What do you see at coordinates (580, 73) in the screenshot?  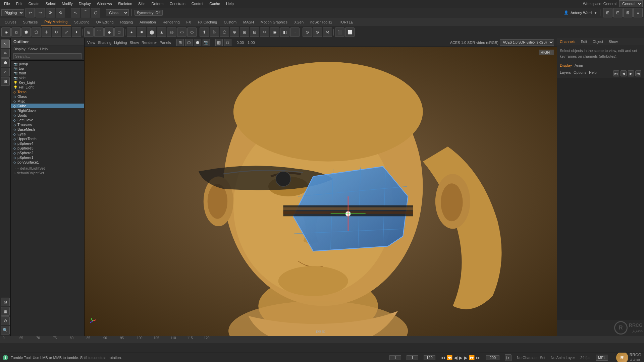 I see `options-tab: Options` at bounding box center [580, 73].